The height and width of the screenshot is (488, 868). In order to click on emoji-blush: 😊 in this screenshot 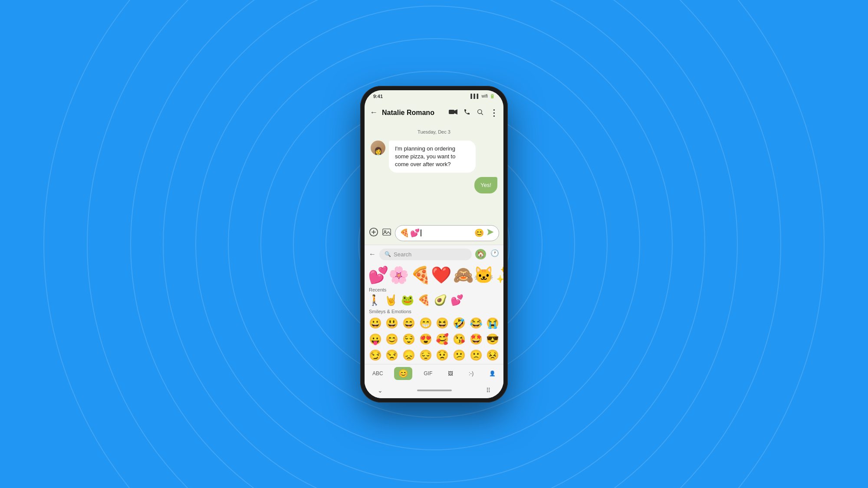, I will do `click(392, 339)`.